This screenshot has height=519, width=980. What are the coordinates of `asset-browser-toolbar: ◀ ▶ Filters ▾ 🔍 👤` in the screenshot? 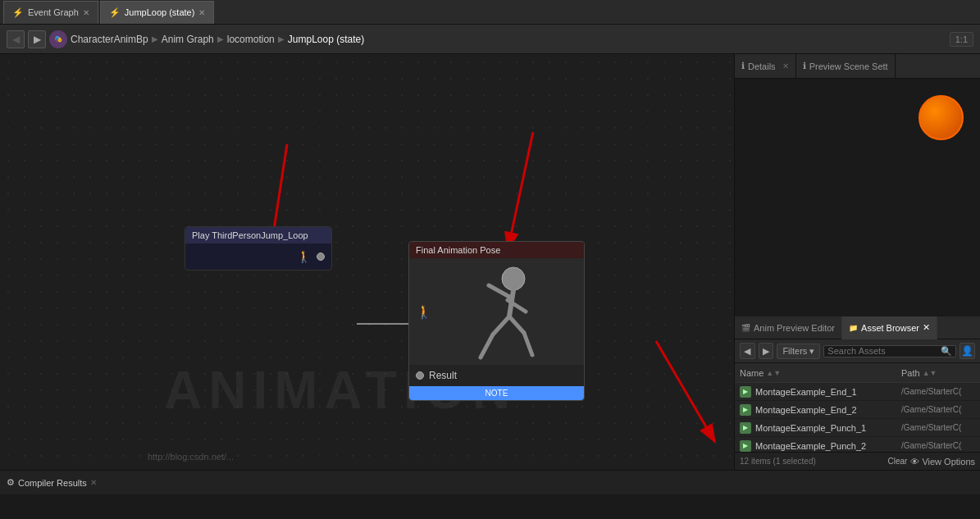 It's located at (858, 351).